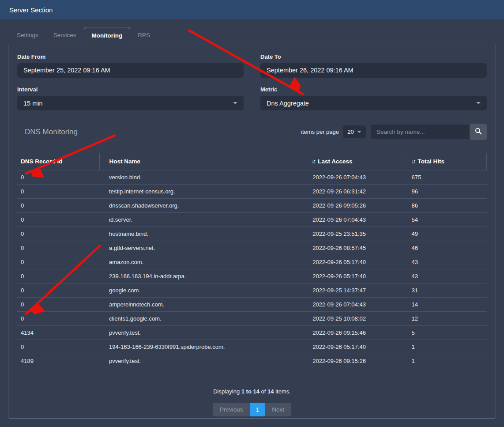  Describe the element at coordinates (373, 103) in the screenshot. I see `metric-select: Dns Aggregate` at that location.